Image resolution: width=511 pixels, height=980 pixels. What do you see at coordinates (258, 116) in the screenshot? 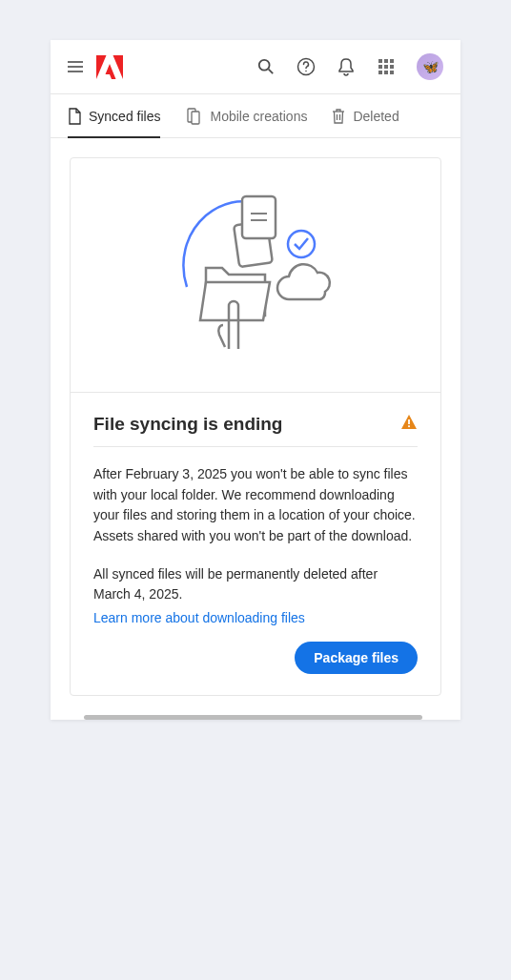
I see `tab-mobile-creations-label: Mobile creations` at bounding box center [258, 116].